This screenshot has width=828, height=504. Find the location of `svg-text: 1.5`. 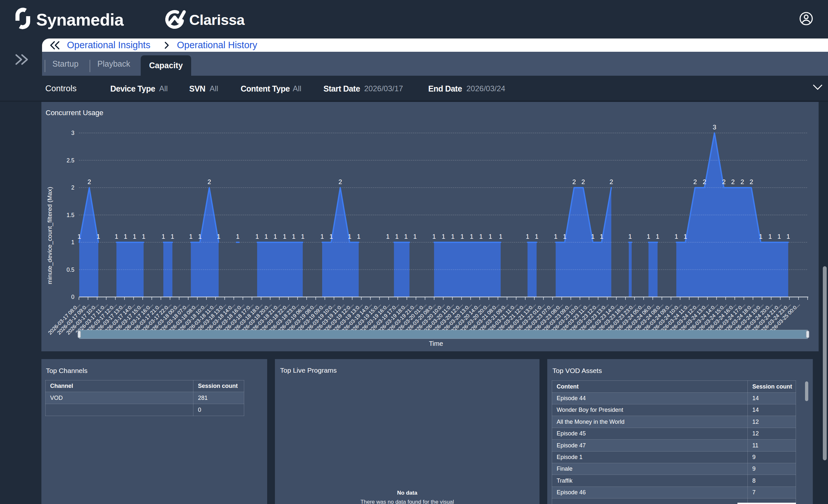

svg-text: 1.5 is located at coordinates (71, 215).